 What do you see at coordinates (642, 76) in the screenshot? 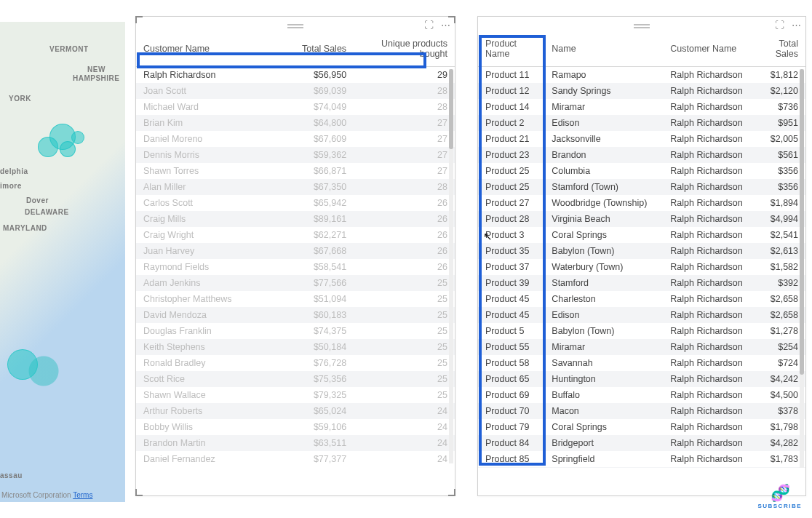
I see `table-row: Product 11RamapoRalph Richardson$1,812` at bounding box center [642, 76].